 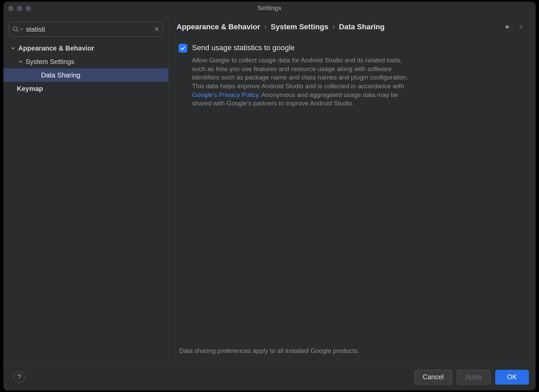 I want to click on help-icon: ?, so click(x=19, y=377).